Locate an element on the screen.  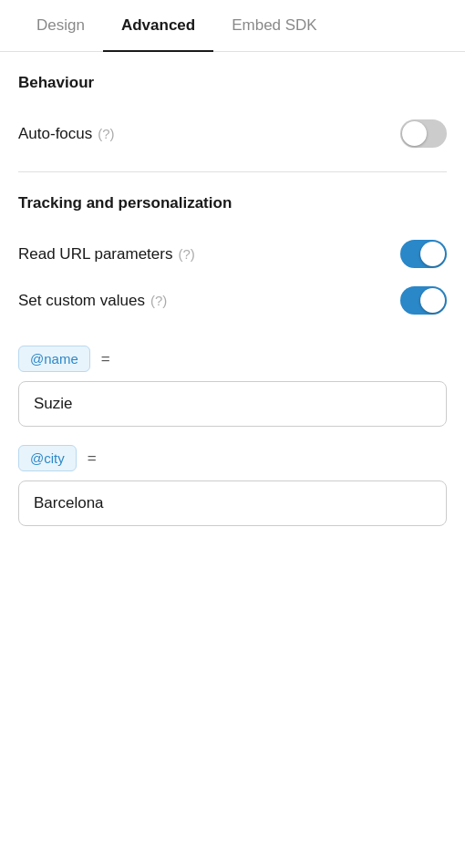
auto-focus-slider is located at coordinates (423, 133).